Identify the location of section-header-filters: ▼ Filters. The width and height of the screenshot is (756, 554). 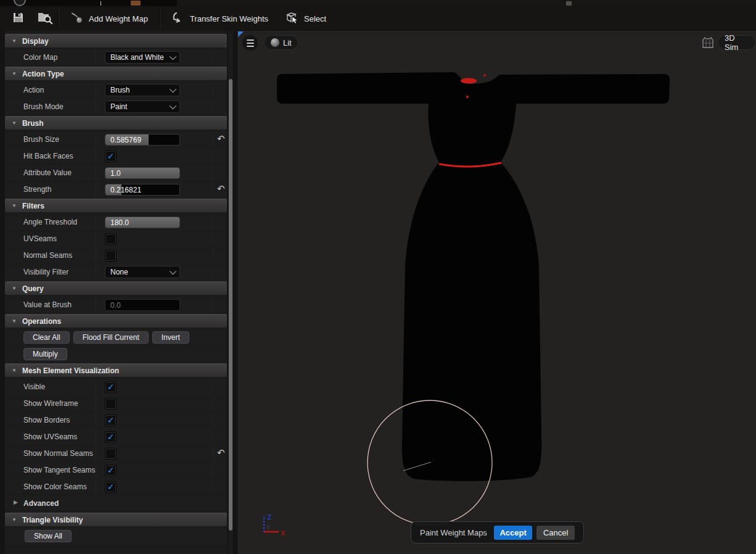
(116, 205).